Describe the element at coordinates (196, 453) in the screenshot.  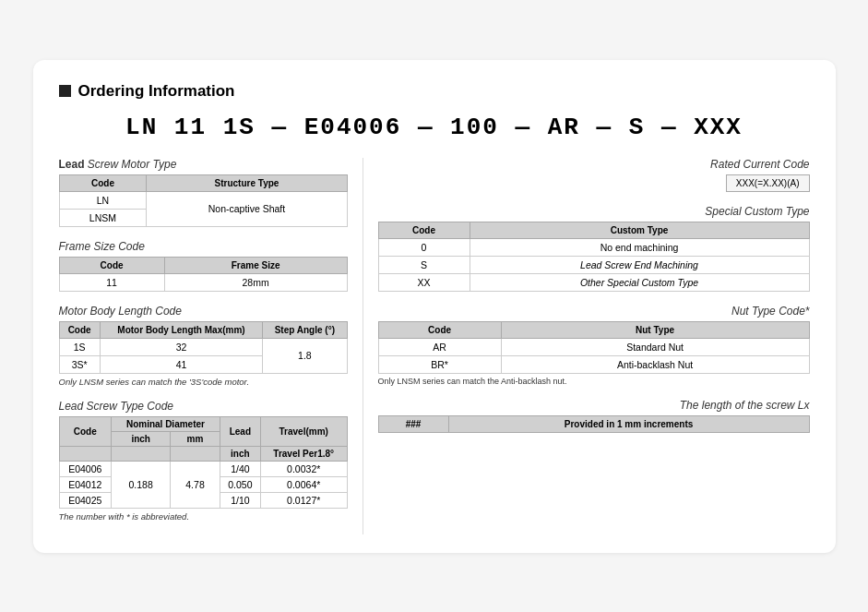
I see `col-blank3` at that location.